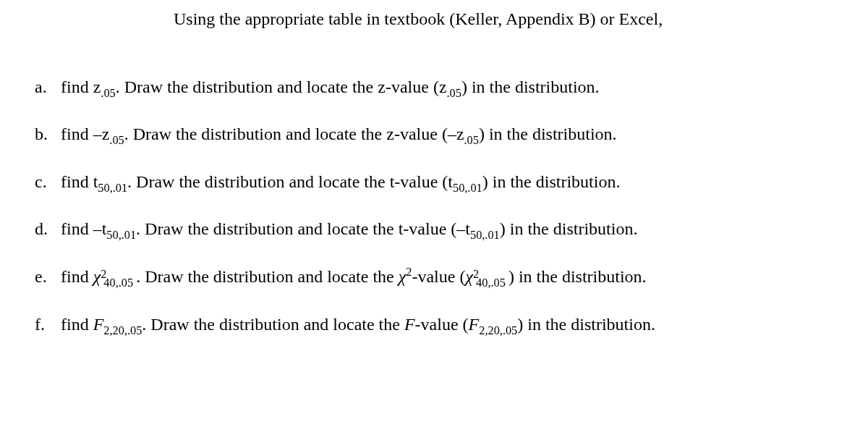 The height and width of the screenshot is (448, 868). What do you see at coordinates (123, 330) in the screenshot?
I see `text-f-sub1: 2,20,.05` at bounding box center [123, 330].